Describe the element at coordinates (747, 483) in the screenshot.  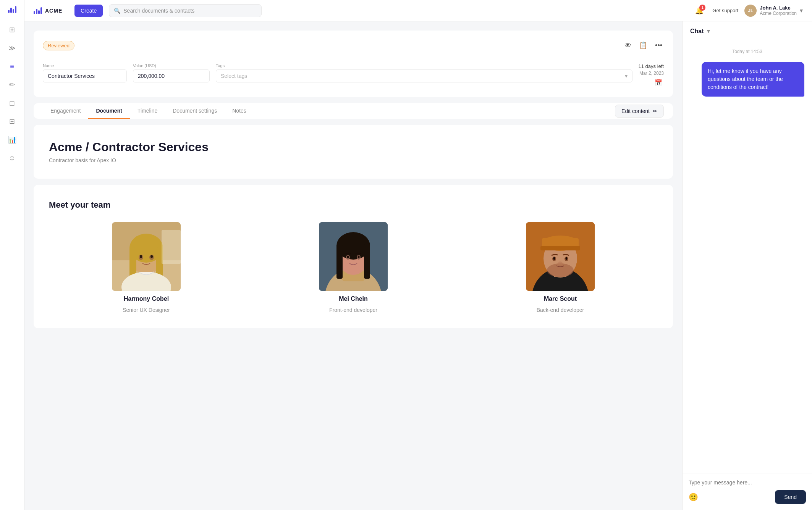
I see `chat-input` at that location.